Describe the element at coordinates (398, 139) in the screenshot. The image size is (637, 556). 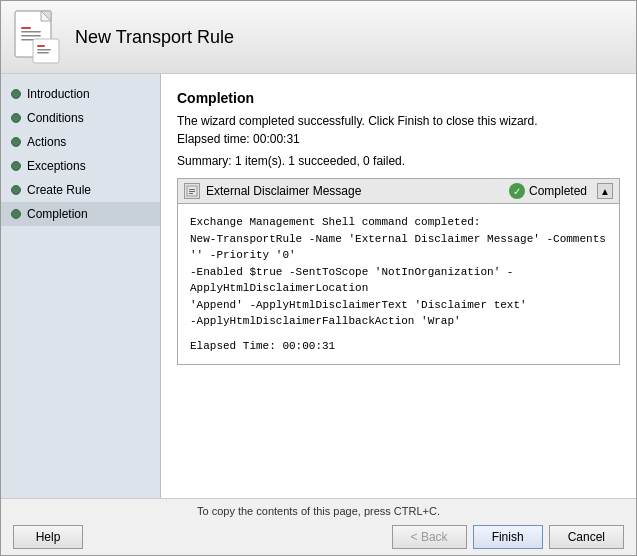
I see `completion-elapsed: Elapsed time: 00:00:31` at that location.